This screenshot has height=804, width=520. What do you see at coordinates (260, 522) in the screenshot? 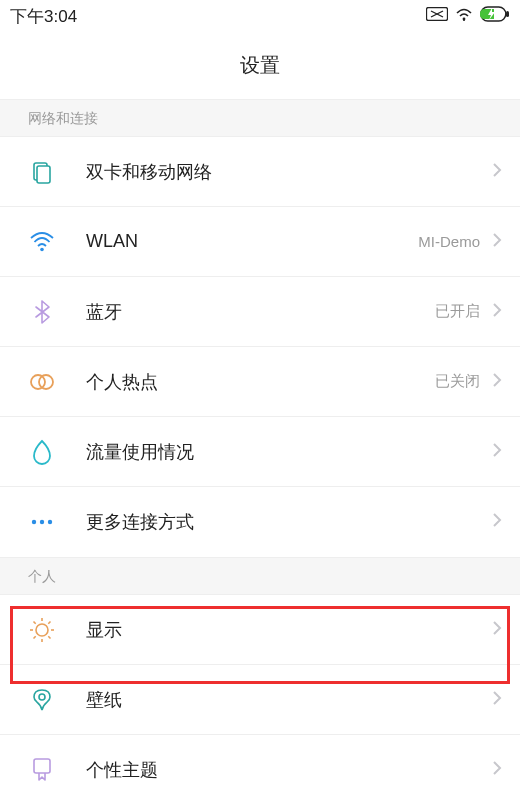
I see `item-more: 更多连接方式` at bounding box center [260, 522].